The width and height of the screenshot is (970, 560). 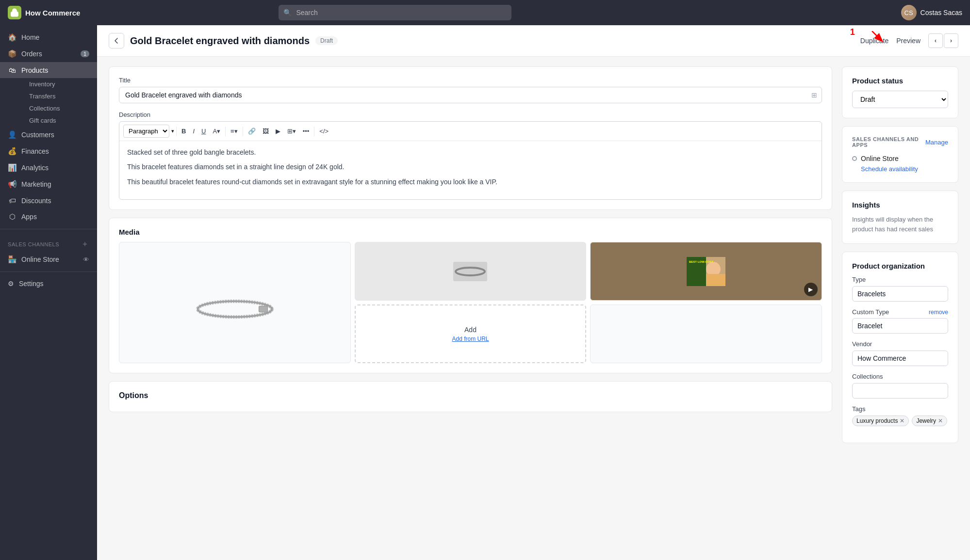 What do you see at coordinates (900, 391) in the screenshot?
I see `collections-input` at bounding box center [900, 391].